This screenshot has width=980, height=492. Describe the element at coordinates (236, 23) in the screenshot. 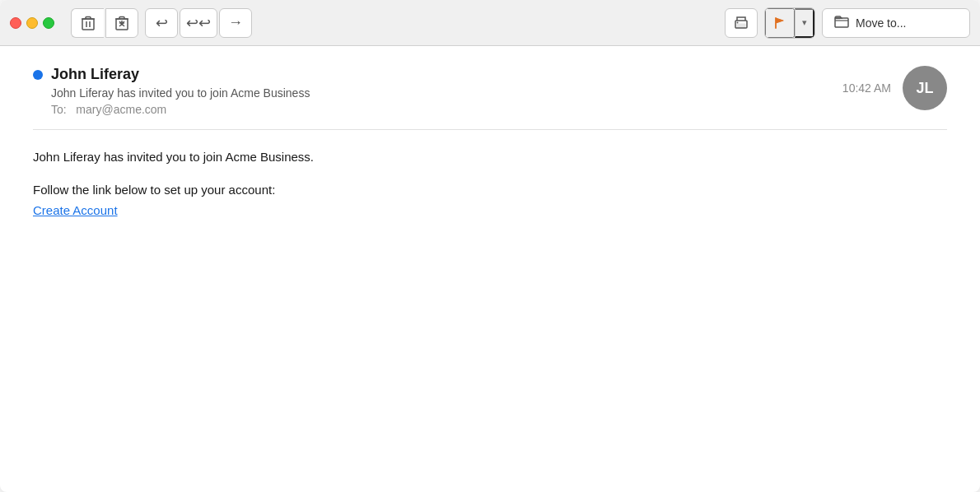

I see `forward-button: →` at that location.